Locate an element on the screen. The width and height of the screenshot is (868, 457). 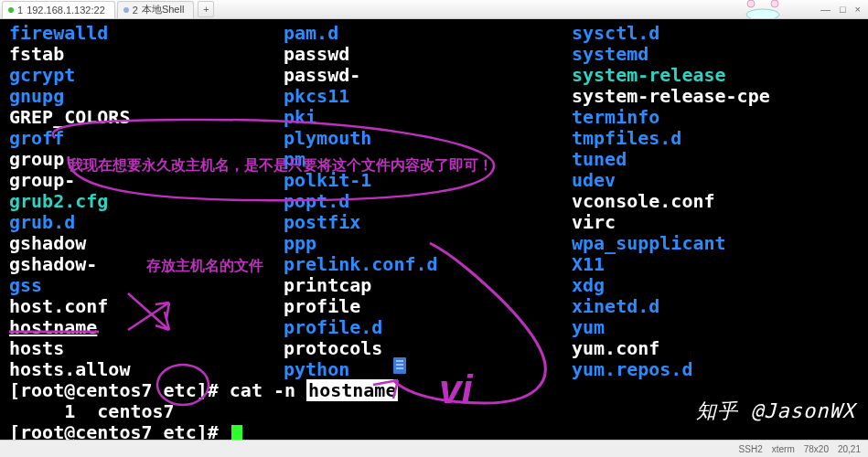
ls-entry-hostname: hostname is located at coordinates (146, 327).